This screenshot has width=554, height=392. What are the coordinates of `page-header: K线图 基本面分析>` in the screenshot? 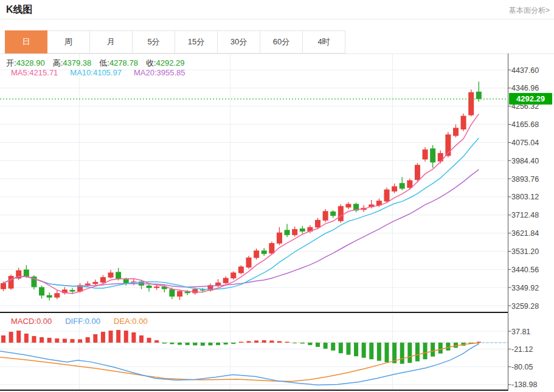 It's located at (277, 10).